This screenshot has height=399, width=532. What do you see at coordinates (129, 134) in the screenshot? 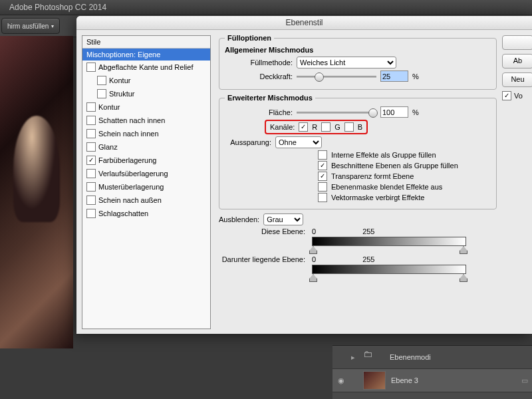
I see `style-label: Schein nach innen` at bounding box center [129, 134].